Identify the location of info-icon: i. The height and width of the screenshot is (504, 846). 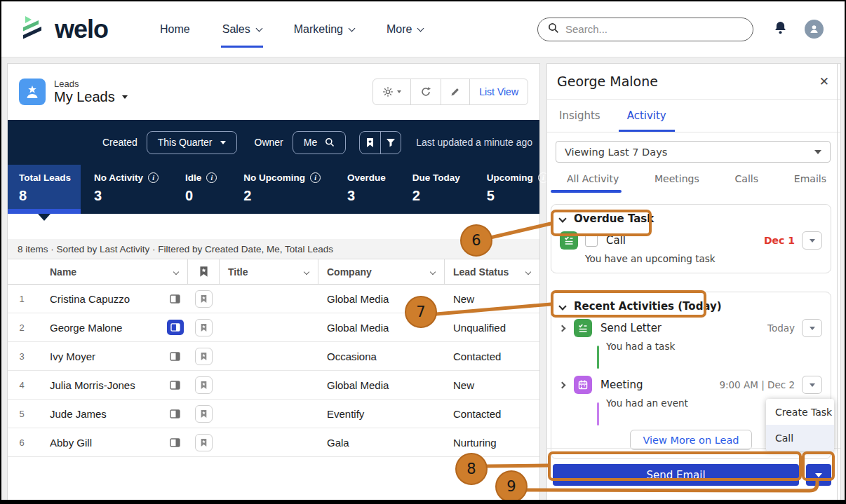
(153, 178).